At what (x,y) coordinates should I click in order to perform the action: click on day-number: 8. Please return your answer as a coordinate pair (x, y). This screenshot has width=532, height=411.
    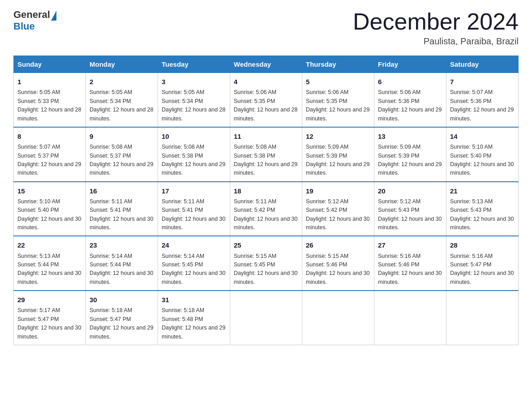
    Looking at the image, I should click on (50, 136).